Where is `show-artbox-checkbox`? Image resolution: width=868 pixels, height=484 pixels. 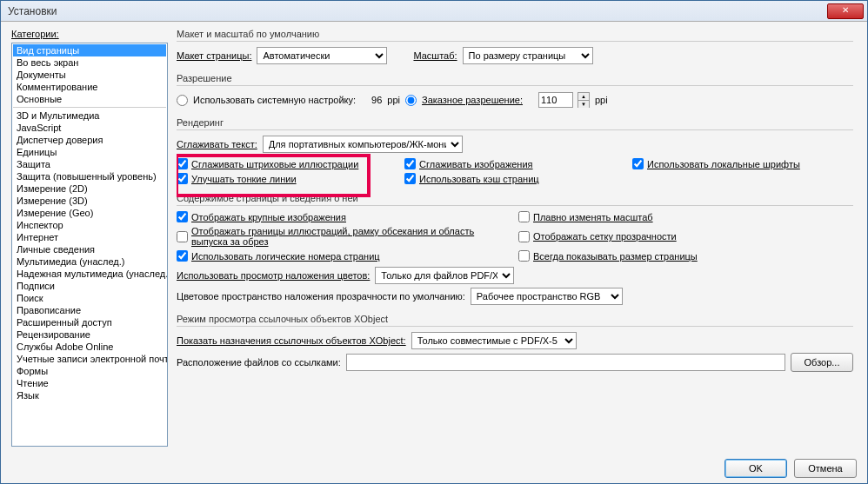
show-artbox-checkbox is located at coordinates (183, 236).